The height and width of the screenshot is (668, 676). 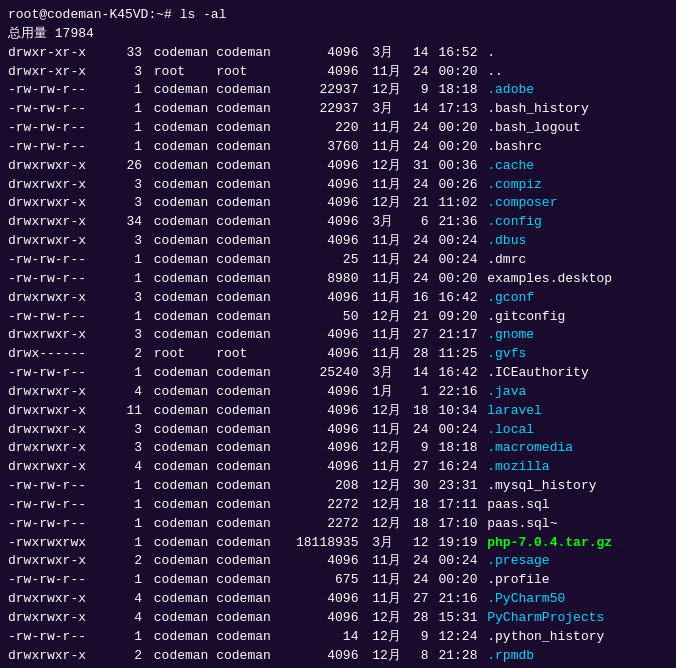 I want to click on file-size: 208, so click(x=323, y=486).